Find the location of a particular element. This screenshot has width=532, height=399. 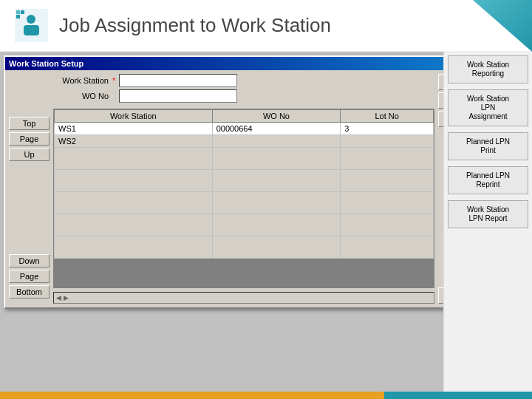

table-row: WS1 00000664 3 is located at coordinates (244, 129).